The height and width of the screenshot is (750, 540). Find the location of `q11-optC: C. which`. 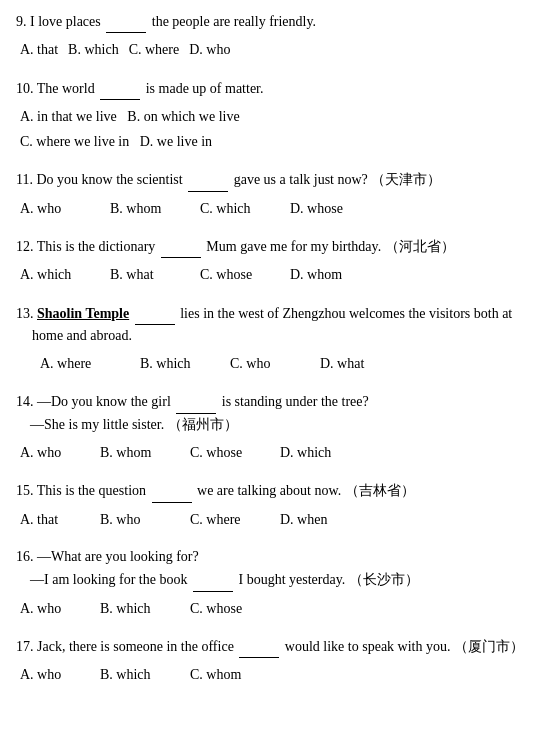

q11-optC: C. which is located at coordinates (240, 208).